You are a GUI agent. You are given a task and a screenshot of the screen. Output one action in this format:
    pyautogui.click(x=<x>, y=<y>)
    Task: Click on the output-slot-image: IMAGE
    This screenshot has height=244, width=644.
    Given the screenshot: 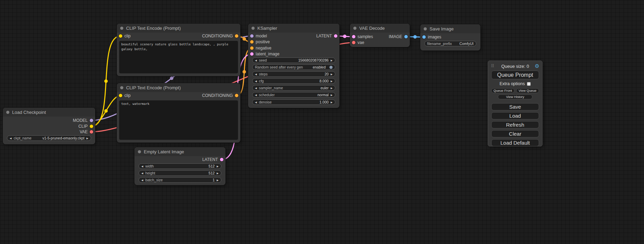 What is the action you would take?
    pyautogui.click(x=398, y=37)
    